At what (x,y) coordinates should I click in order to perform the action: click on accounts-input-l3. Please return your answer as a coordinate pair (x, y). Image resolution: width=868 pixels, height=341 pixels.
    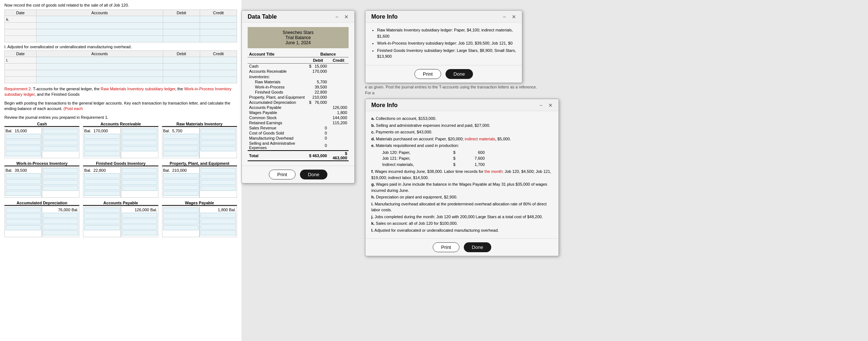
    Looking at the image, I should click on (99, 73).